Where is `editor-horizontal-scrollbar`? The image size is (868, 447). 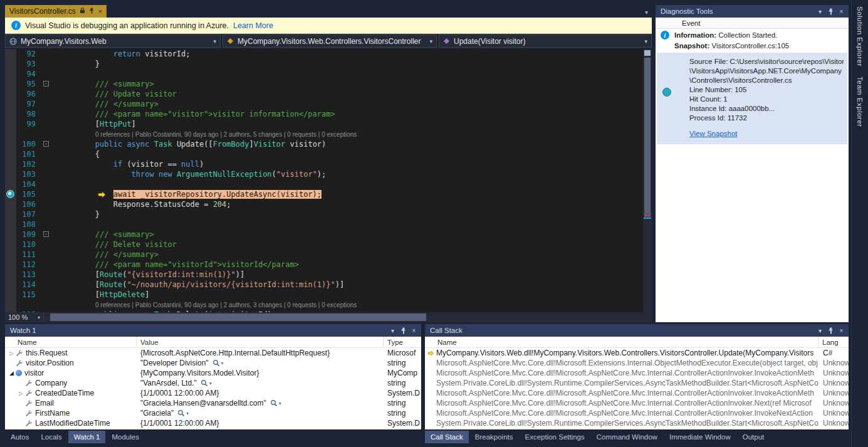 editor-horizontal-scrollbar is located at coordinates (348, 317).